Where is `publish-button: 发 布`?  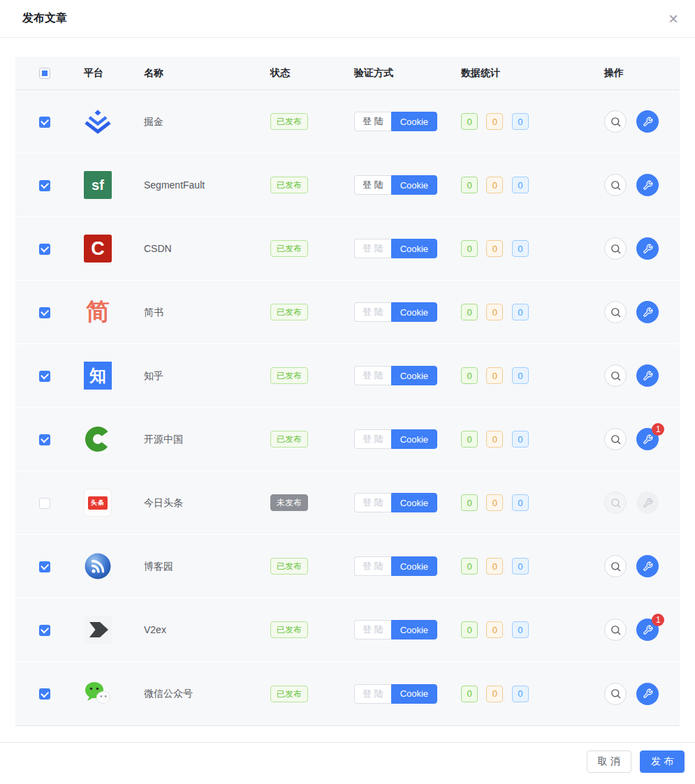
publish-button: 发 布 is located at coordinates (662, 762).